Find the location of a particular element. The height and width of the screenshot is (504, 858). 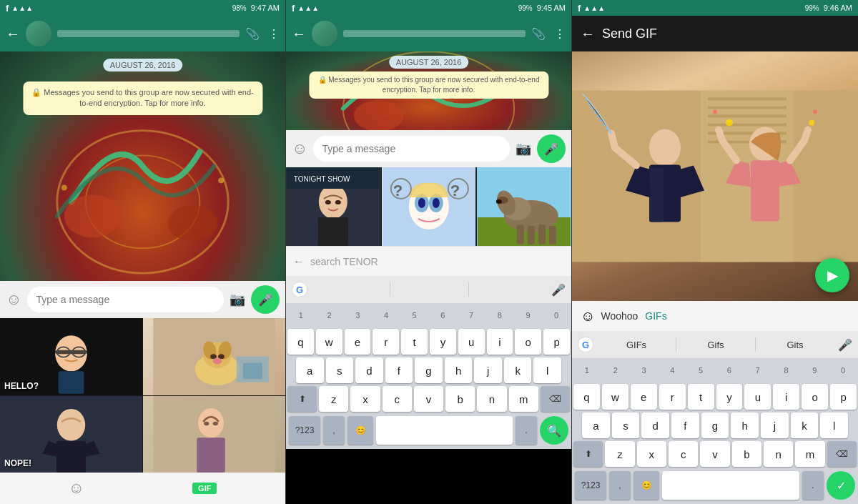

gif-preview-1: TONIGHT SHOW is located at coordinates (333, 207).